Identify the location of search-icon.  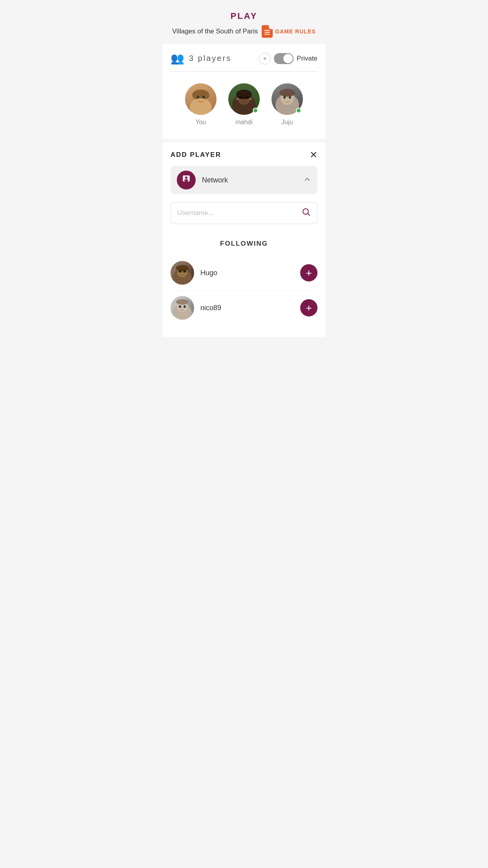
(306, 213).